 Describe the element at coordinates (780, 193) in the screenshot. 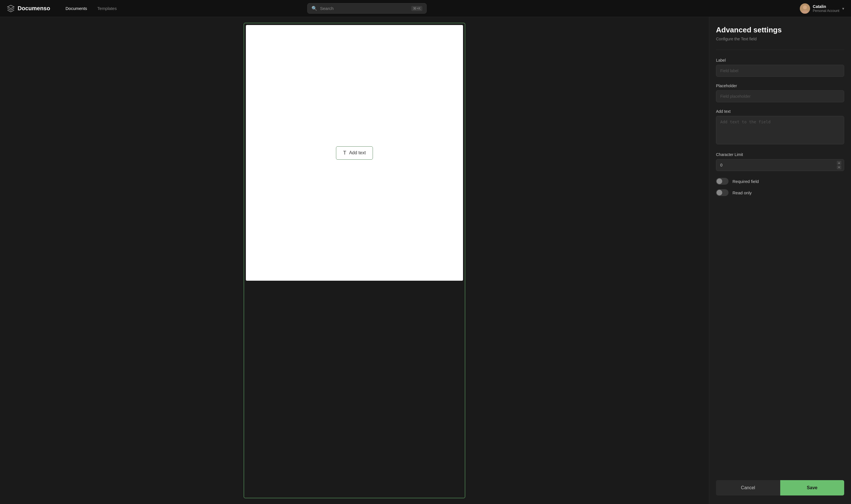

I see `read-only-row: Read only` at that location.